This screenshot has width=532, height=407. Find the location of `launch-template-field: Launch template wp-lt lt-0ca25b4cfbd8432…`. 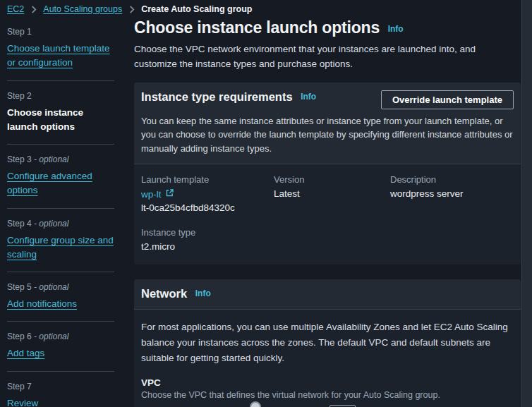

launch-template-field: Launch template wp-lt lt-0ca25b4cfbd8432… is located at coordinates (207, 193).